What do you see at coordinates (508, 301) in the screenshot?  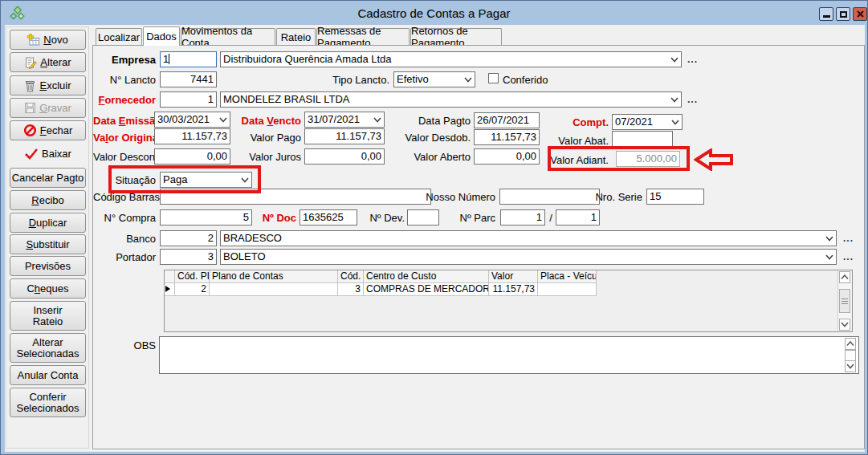 I see `rateio-grid: Cód. PL Plano de Contas Cód. C Centro de…` at bounding box center [508, 301].